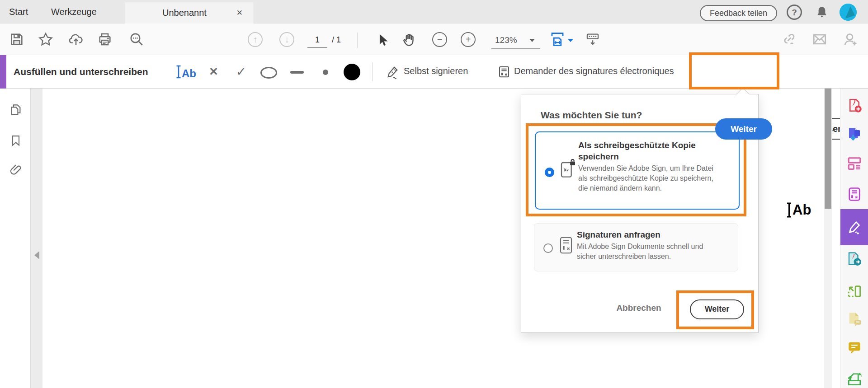 Image resolution: width=868 pixels, height=388 pixels. What do you see at coordinates (317, 42) in the screenshot?
I see `page-number-input: 1` at bounding box center [317, 42].